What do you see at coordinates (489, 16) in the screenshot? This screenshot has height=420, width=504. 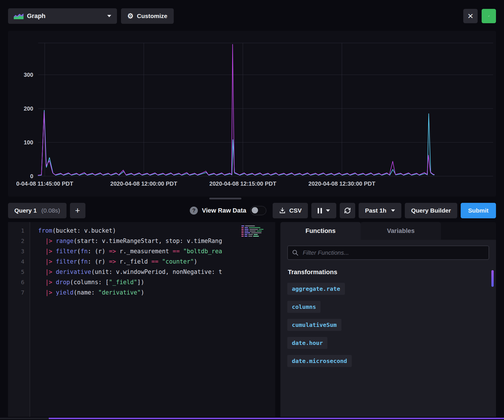 I see `confirm-button` at bounding box center [489, 16].